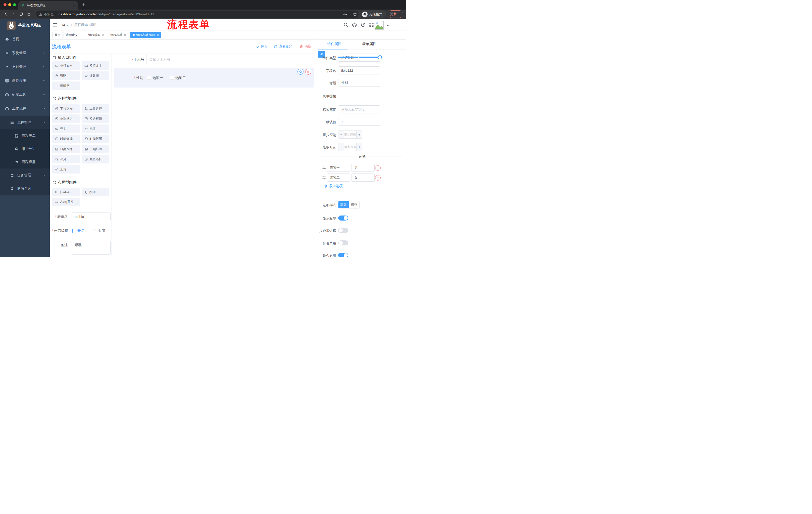 This screenshot has width=812, height=514. What do you see at coordinates (25, 67) in the screenshot?
I see `sidebar-item-payment: ¥ 支付管理` at bounding box center [25, 67].